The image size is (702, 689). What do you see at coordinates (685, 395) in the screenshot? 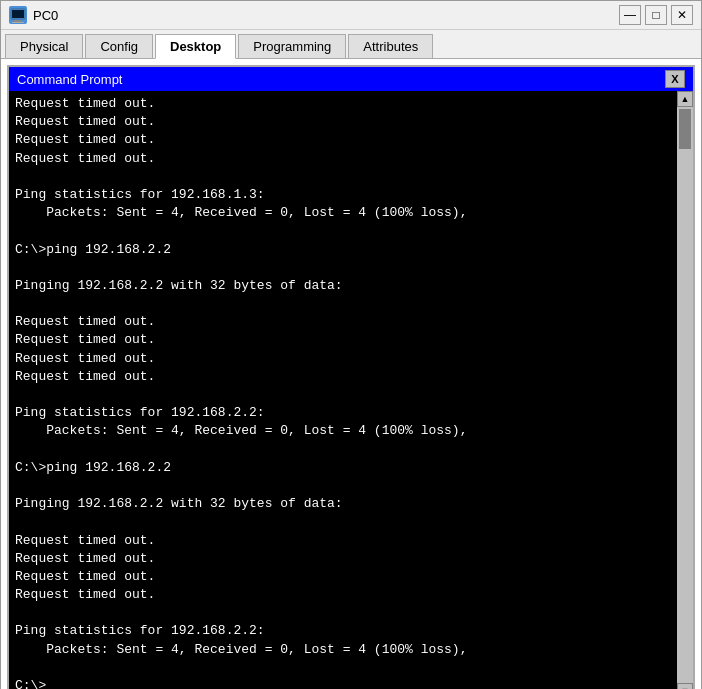
I see `scroll-track` at bounding box center [685, 395].